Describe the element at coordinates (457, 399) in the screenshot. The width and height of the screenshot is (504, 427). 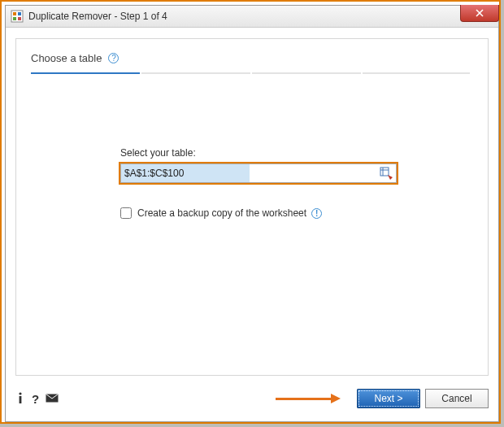
I see `cancel-button: Cancel` at that location.